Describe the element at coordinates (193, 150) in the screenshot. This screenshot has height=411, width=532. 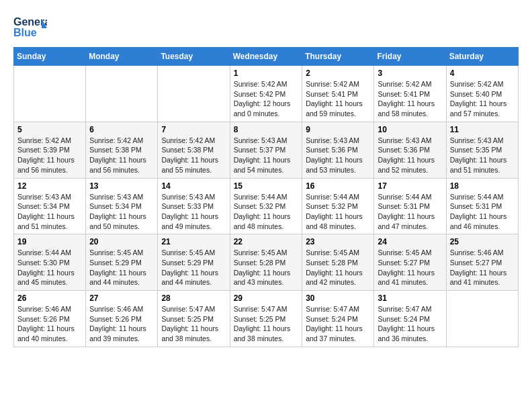
I see `calendar-cell: 7Sunrise: 5:42 AM Sunset: 5:38 PM Daylig…` at that location.